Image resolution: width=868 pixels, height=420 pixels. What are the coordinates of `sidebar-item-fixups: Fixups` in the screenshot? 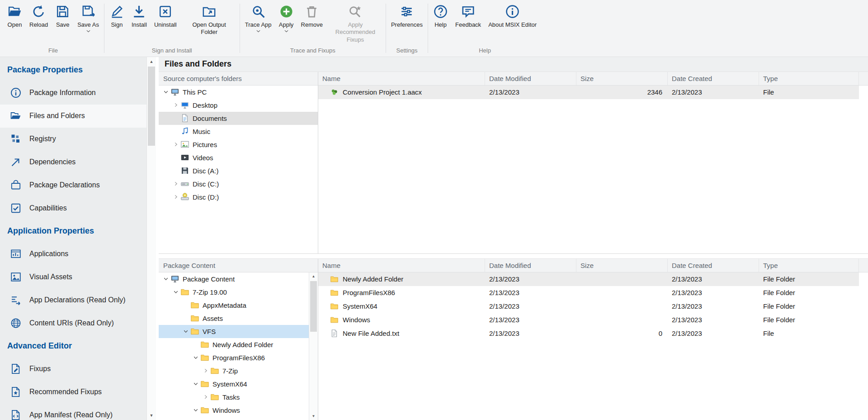 It's located at (73, 369).